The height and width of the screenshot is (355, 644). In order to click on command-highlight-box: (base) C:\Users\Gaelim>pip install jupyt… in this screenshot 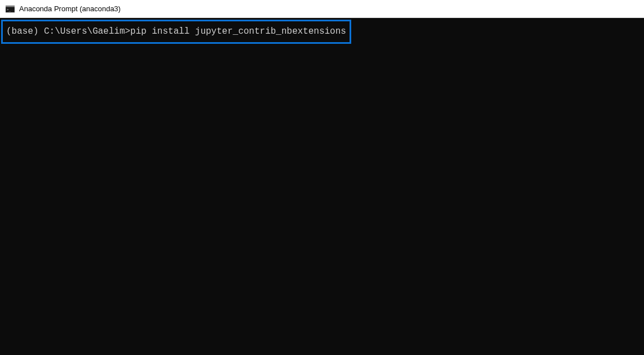, I will do `click(176, 31)`.